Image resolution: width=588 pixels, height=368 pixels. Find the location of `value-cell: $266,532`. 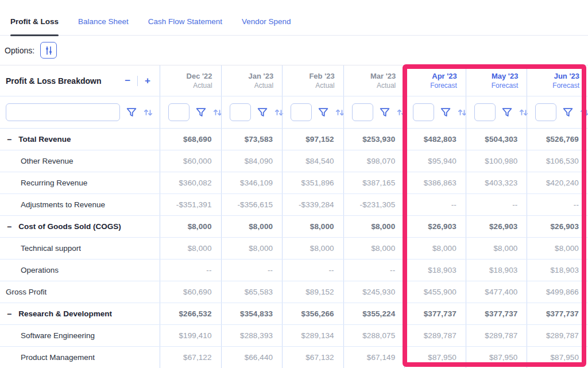

value-cell: $266,532 is located at coordinates (191, 313).